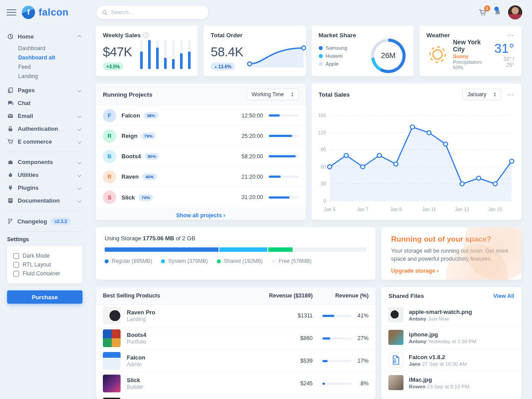  What do you see at coordinates (185, 239) in the screenshot?
I see `storage-title-suffix: of 2 GB` at bounding box center [185, 239].